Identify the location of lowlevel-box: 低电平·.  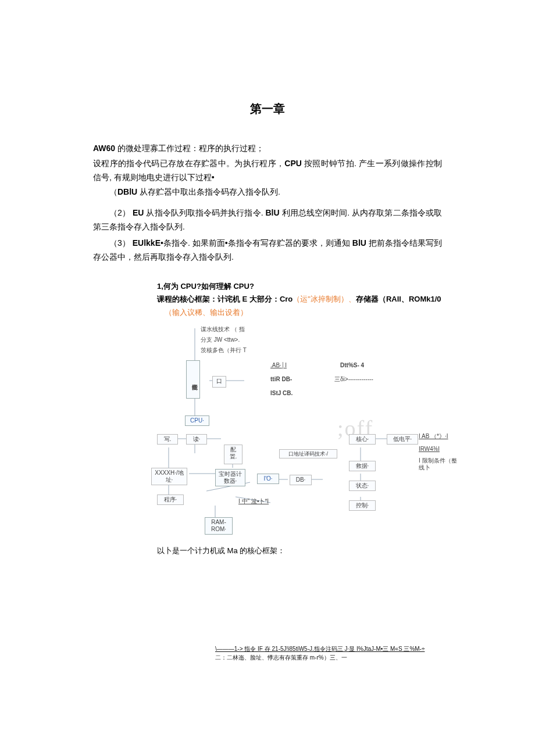
(402, 439).